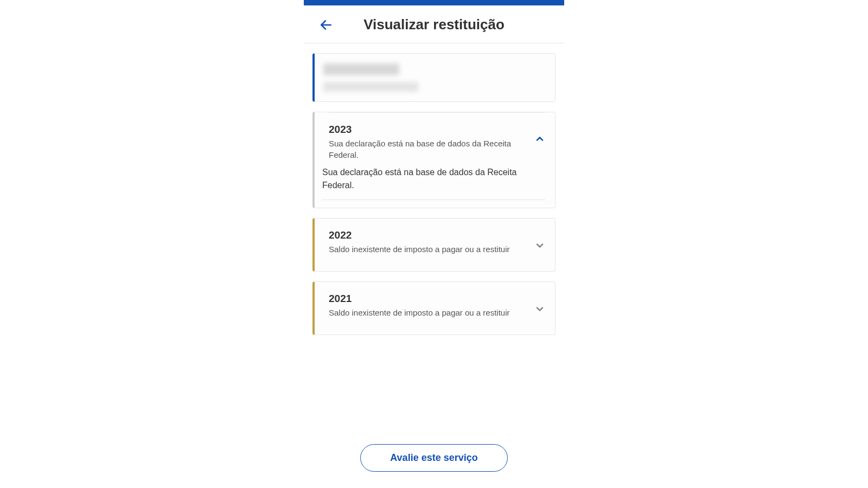 This screenshot has width=868, height=488. I want to click on rate-service-button: Avalie este serviço, so click(434, 458).